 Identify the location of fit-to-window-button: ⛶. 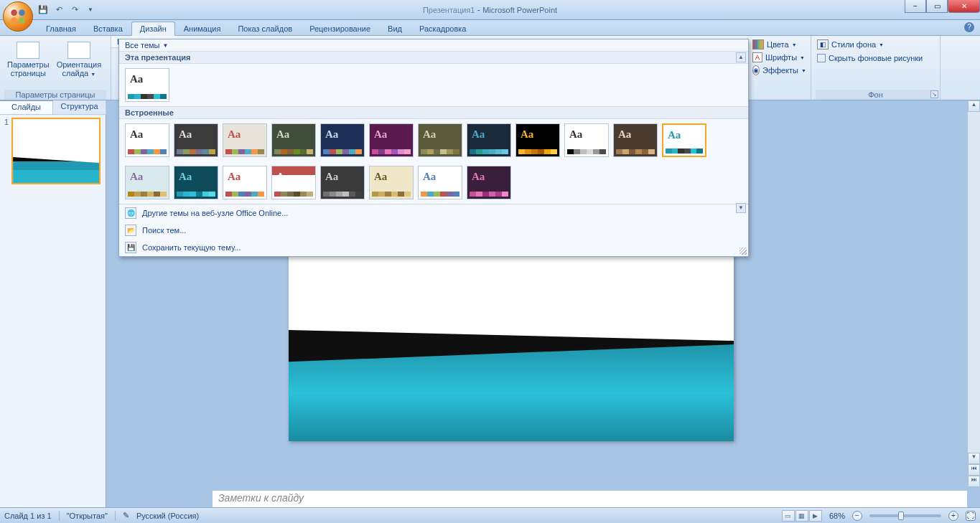
(971, 516).